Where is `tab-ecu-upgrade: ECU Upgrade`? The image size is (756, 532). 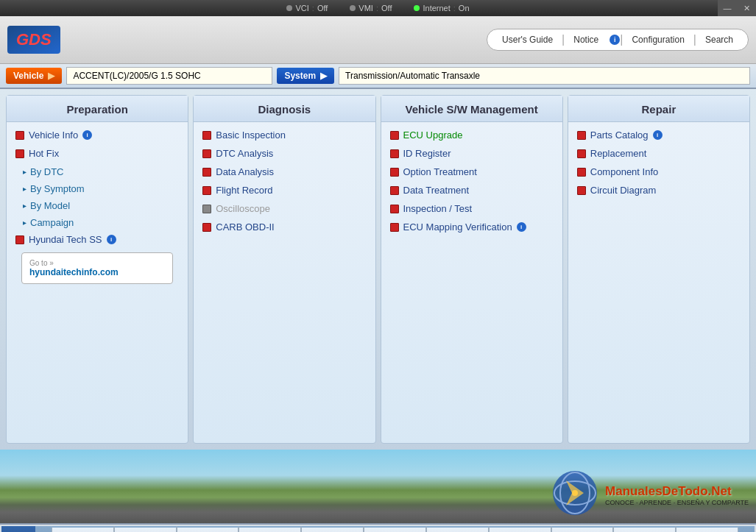 tab-ecu-upgrade: ECU Upgrade is located at coordinates (645, 530).